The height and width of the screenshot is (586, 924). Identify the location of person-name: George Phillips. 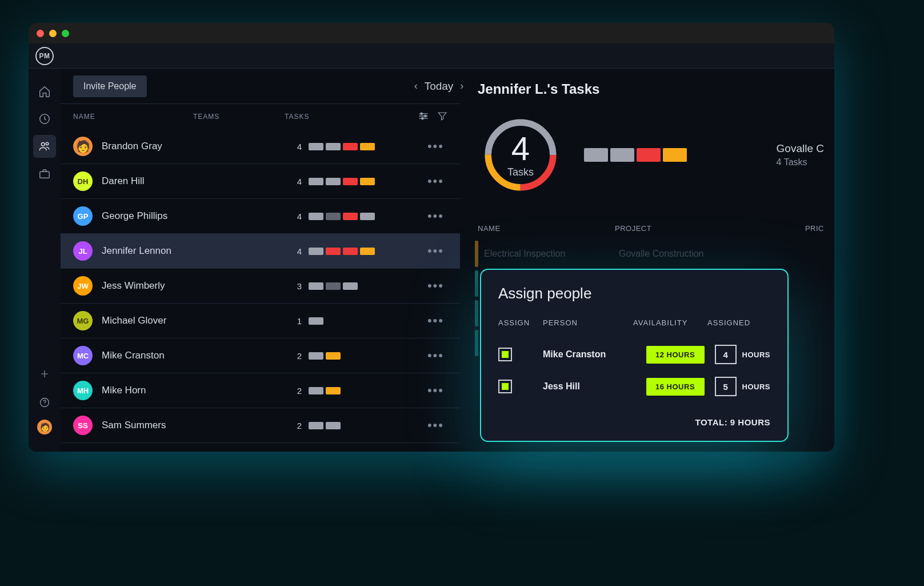
(147, 216).